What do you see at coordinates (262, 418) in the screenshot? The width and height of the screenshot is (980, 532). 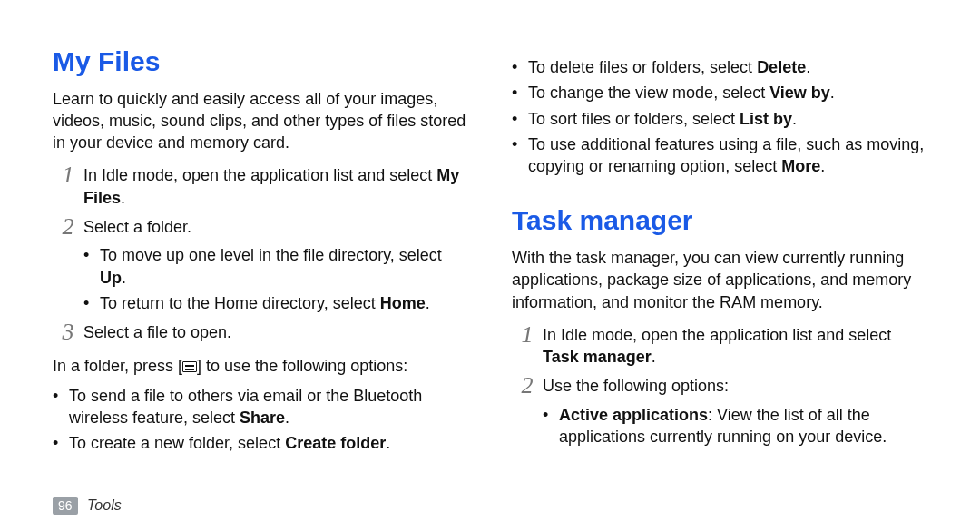 I see `bold-share: Share` at bounding box center [262, 418].